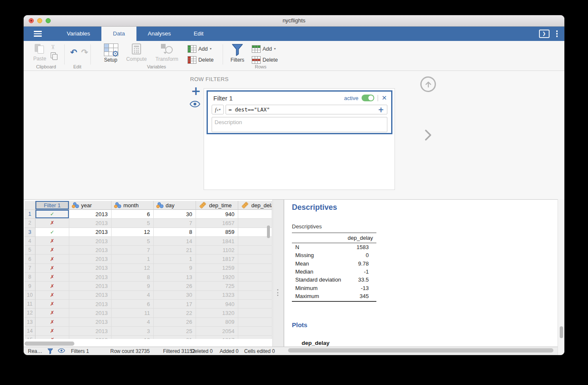  I want to click on column-header-day: day, so click(175, 205).